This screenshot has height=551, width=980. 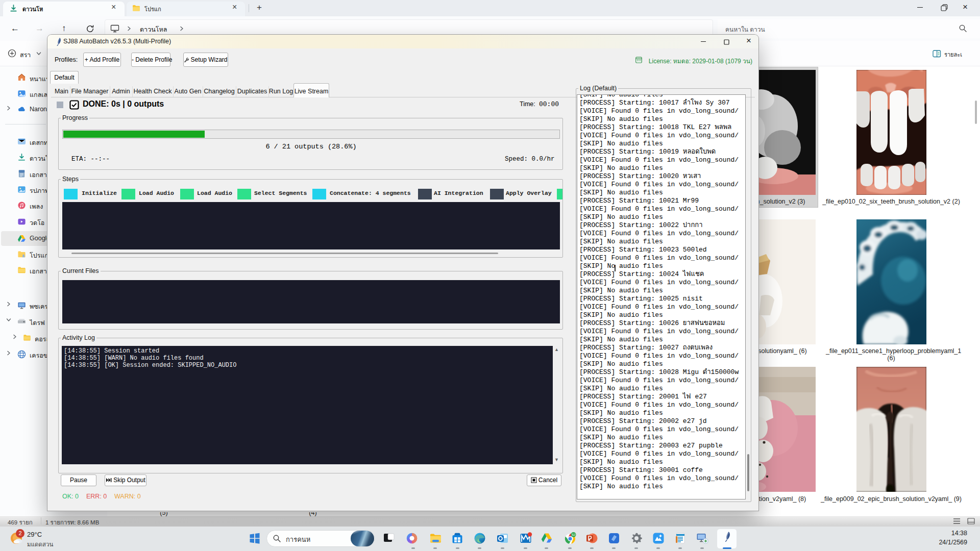 I want to click on svg-text: SJ, so click(x=574, y=535).